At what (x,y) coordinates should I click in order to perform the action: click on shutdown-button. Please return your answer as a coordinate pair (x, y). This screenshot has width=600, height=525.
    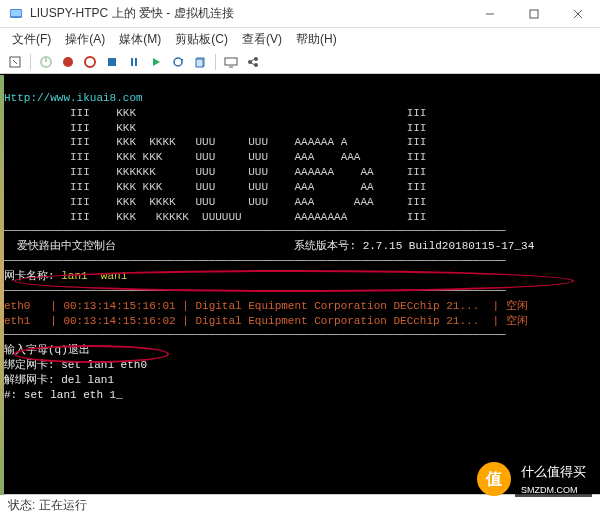
    Looking at the image, I should click on (90, 62).